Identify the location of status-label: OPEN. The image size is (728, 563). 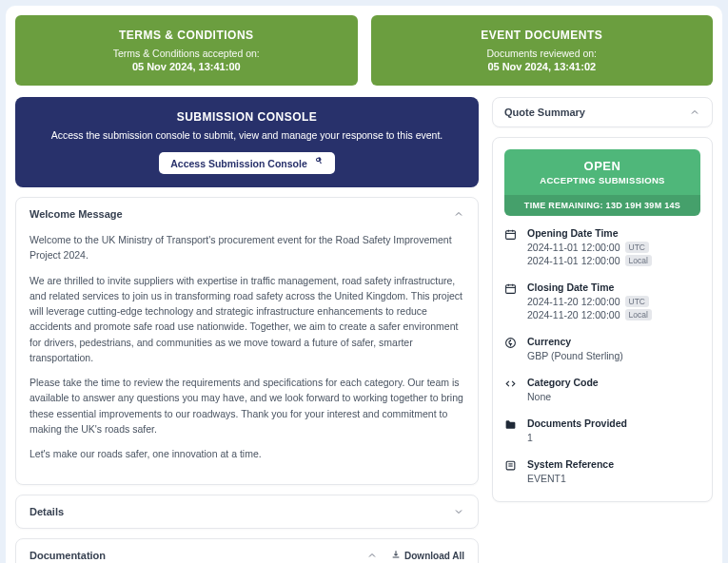
(602, 165).